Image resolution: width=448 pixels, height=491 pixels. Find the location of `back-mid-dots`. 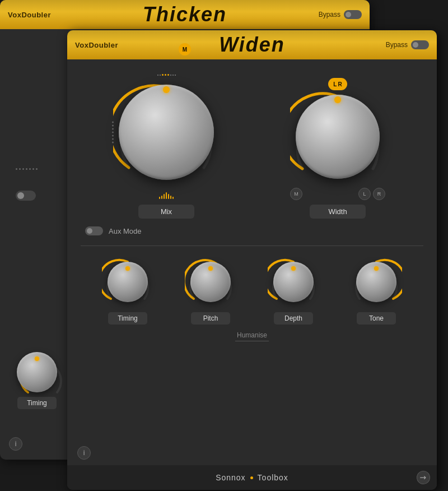

back-mid-dots is located at coordinates (27, 169).